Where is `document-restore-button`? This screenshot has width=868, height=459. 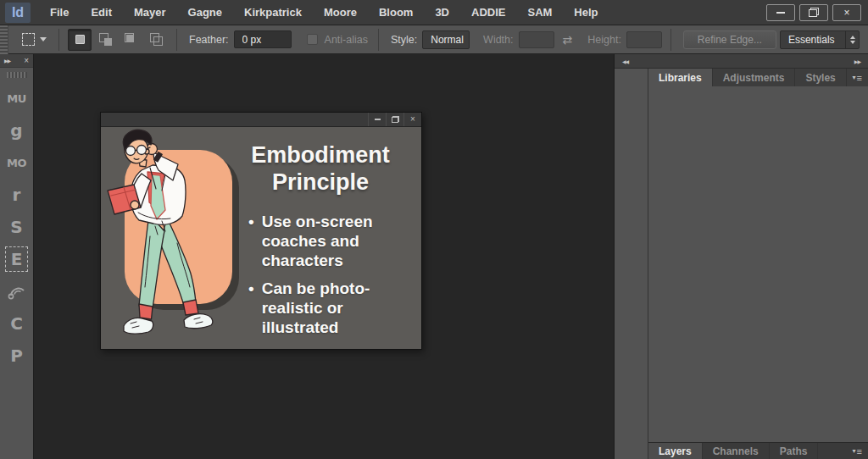
document-restore-button is located at coordinates (395, 119).